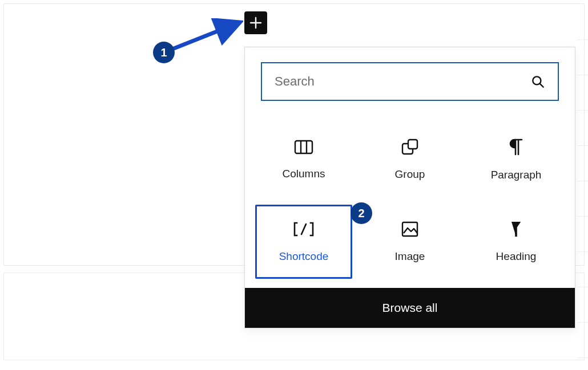 The image size is (588, 370). Describe the element at coordinates (410, 229) in the screenshot. I see `image-icon` at that location.